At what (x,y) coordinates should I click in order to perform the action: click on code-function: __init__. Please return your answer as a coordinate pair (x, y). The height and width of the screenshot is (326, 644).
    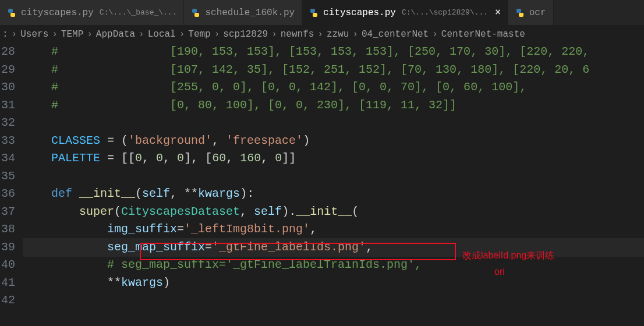
    Looking at the image, I should click on (107, 193).